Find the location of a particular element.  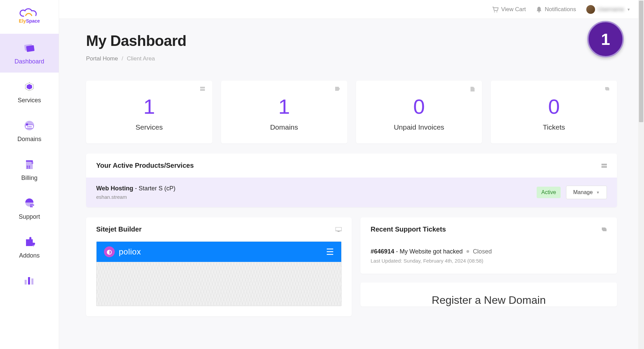

preview-brand: ◐ poliox is located at coordinates (123, 252).